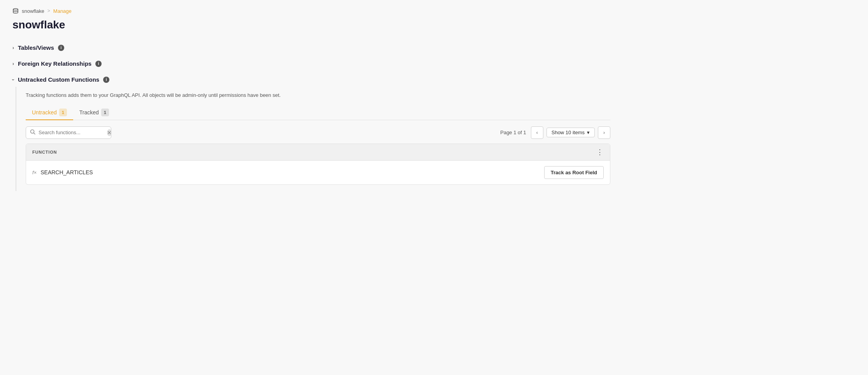  I want to click on breadcrumb-manage-link: Manage, so click(62, 11).